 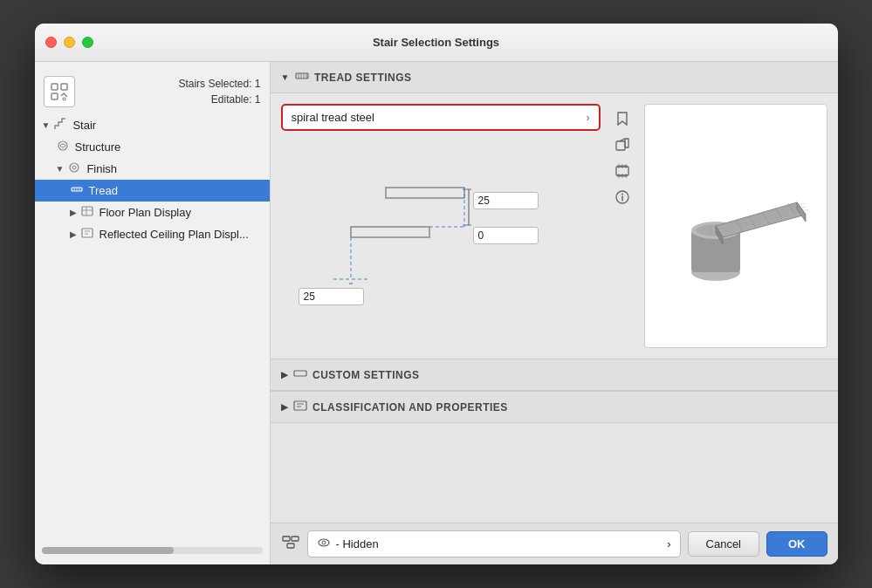 I want to click on eye-icon, so click(x=324, y=544).